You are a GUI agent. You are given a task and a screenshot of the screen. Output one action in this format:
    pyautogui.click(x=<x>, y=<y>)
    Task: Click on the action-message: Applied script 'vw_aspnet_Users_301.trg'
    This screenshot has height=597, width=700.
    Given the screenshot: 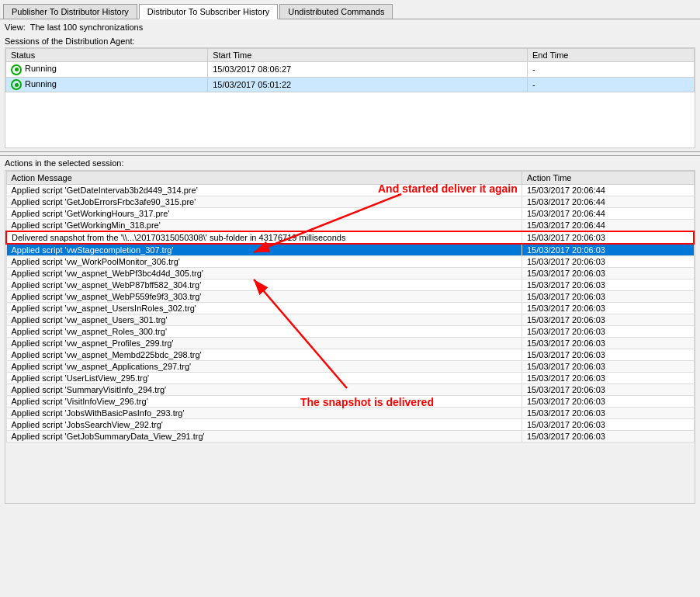 What is the action you would take?
    pyautogui.click(x=264, y=320)
    